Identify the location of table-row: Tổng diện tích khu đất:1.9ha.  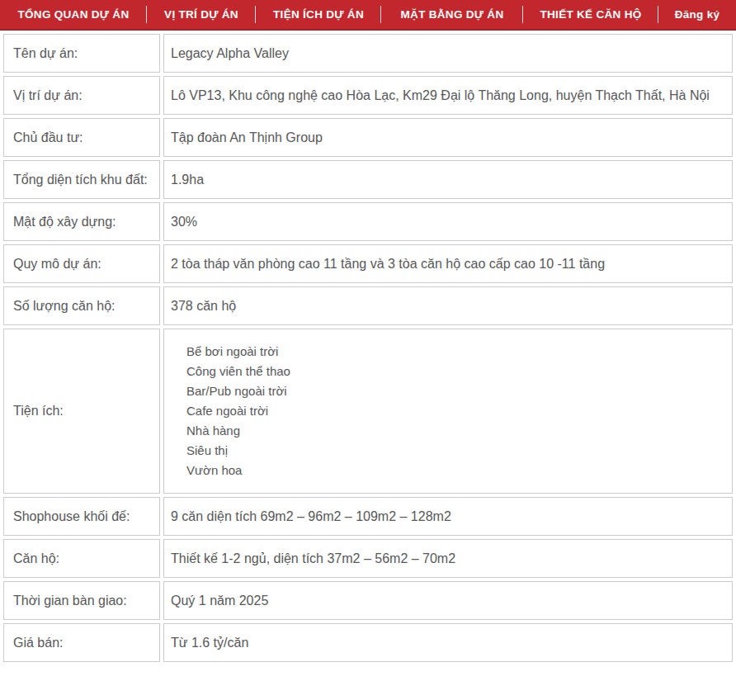
(368, 180).